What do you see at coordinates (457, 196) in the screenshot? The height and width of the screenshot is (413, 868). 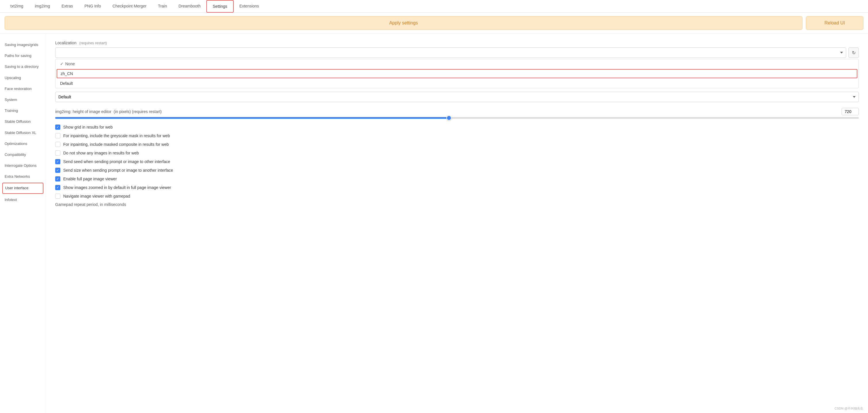 I see `checkbox-row-gamepad-nav: Navigate image viewer with gamepad` at bounding box center [457, 196].